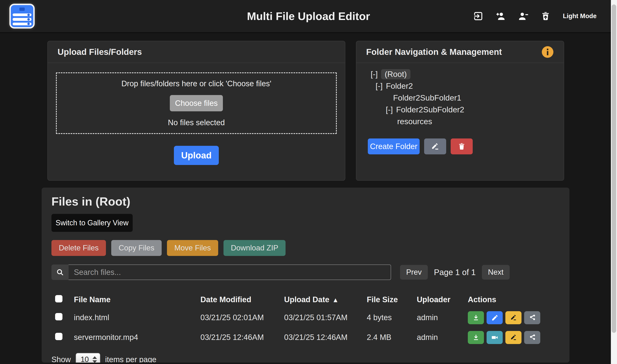 The image size is (617, 364). I want to click on column-header-upload-date: Upload Date▲, so click(321, 300).